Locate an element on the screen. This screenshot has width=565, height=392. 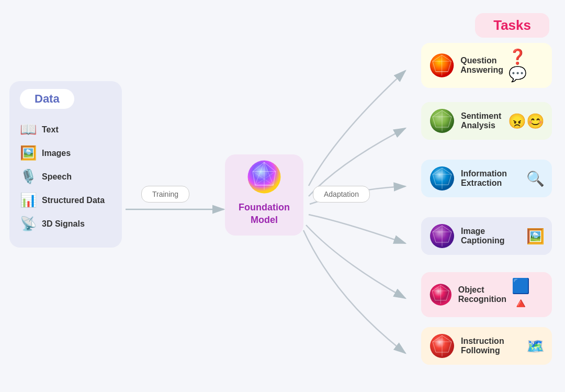
images-icon: 🖼️ is located at coordinates (28, 153).